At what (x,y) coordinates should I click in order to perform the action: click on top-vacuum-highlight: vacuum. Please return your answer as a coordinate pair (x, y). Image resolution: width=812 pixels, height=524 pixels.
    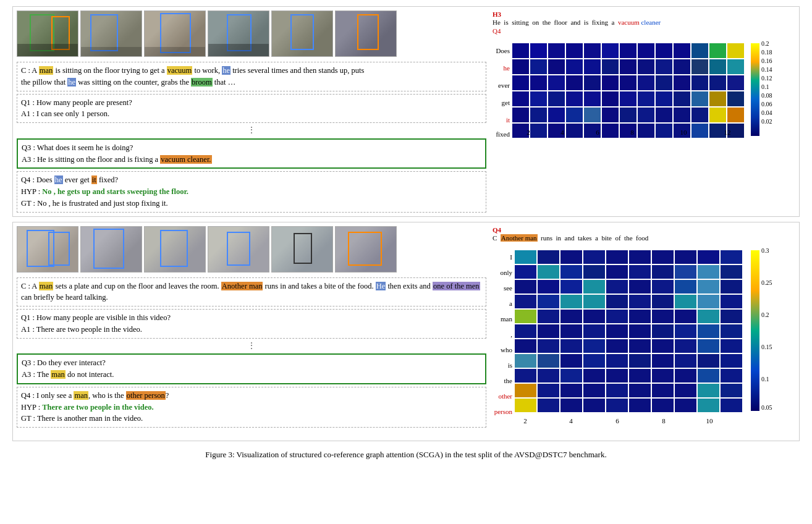
    Looking at the image, I should click on (180, 70).